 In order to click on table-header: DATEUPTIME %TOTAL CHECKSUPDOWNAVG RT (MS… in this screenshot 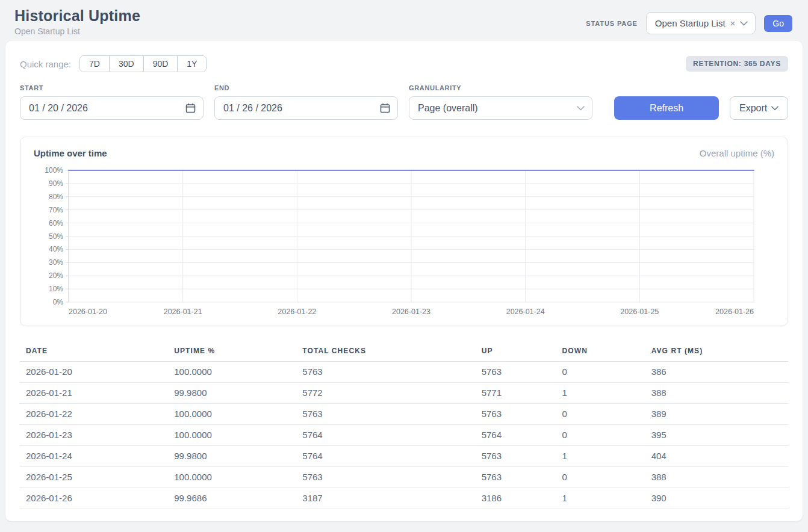, I will do `click(404, 351)`.